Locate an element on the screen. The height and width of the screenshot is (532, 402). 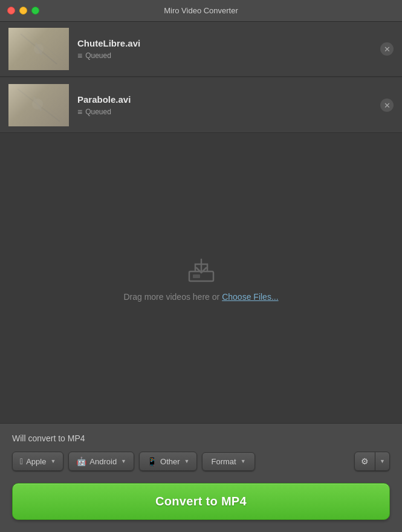
gear-icon: ⚙ is located at coordinates (365, 461).